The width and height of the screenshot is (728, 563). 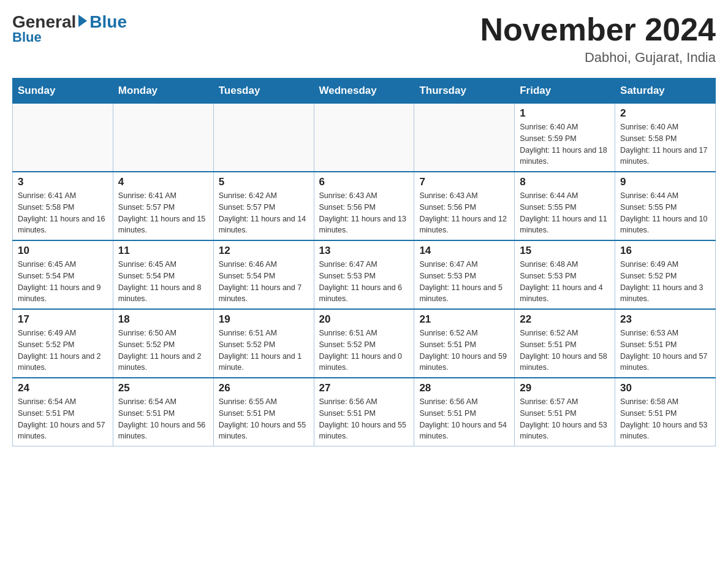 What do you see at coordinates (665, 275) in the screenshot?
I see `calendar-cell: 16Sunrise: 6:49 AM Sunset: 5:52 PM Dayli…` at bounding box center [665, 275].